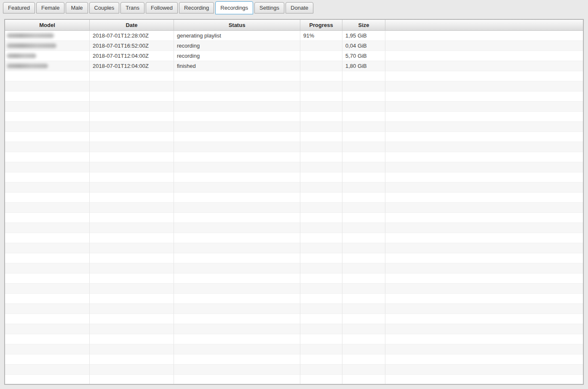 The image size is (588, 389). What do you see at coordinates (294, 46) in the screenshot?
I see `table-row: 2018-07-01T16:52:00Zrecording0,04 GiB` at bounding box center [294, 46].